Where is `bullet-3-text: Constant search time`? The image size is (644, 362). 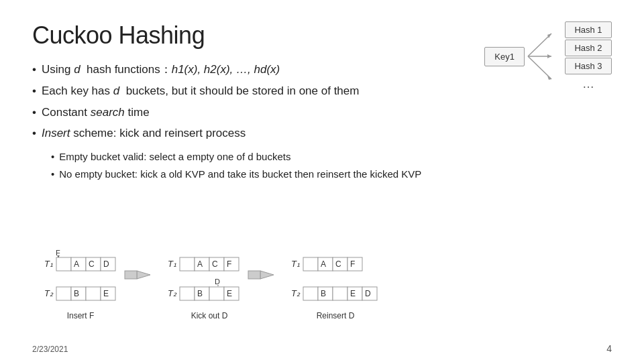
bullet-3-text: Constant search time is located at coordinates (95, 113).